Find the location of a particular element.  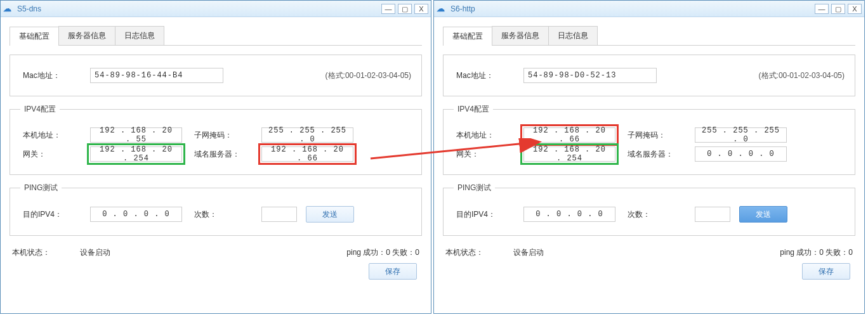

mac-input: 54-89-98-D0-52-13 is located at coordinates (590, 75).